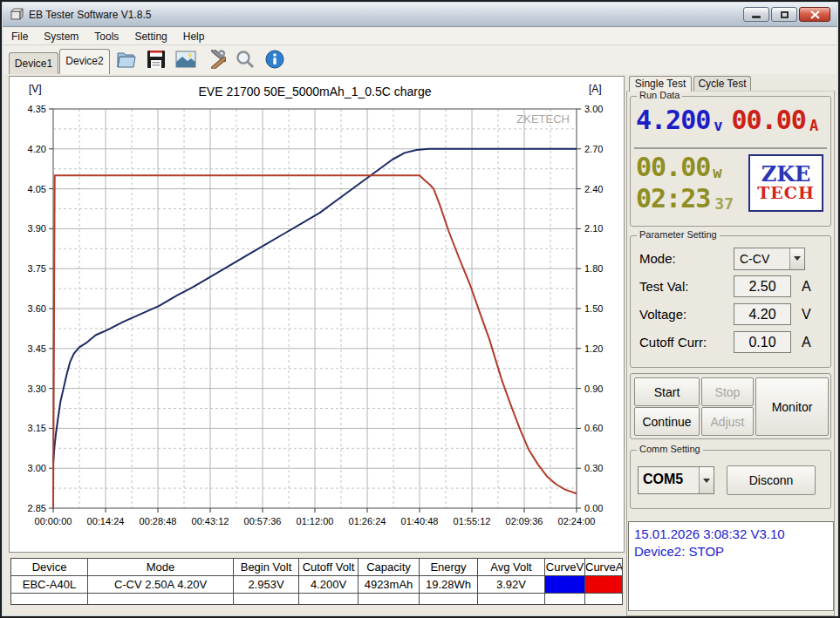 The width and height of the screenshot is (840, 618). I want to click on time-seconds: 37, so click(724, 204).